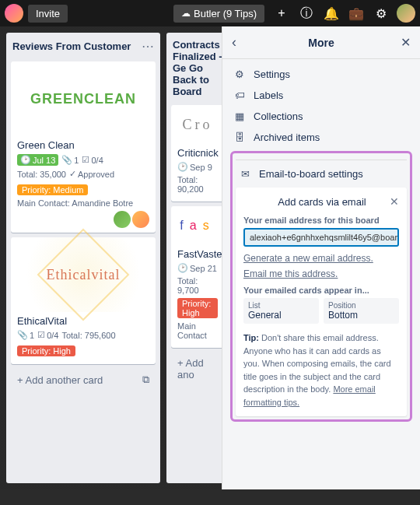 The width and height of the screenshot is (420, 505). Describe the element at coordinates (306, 13) in the screenshot. I see `info-icon: ⓘ` at that location.